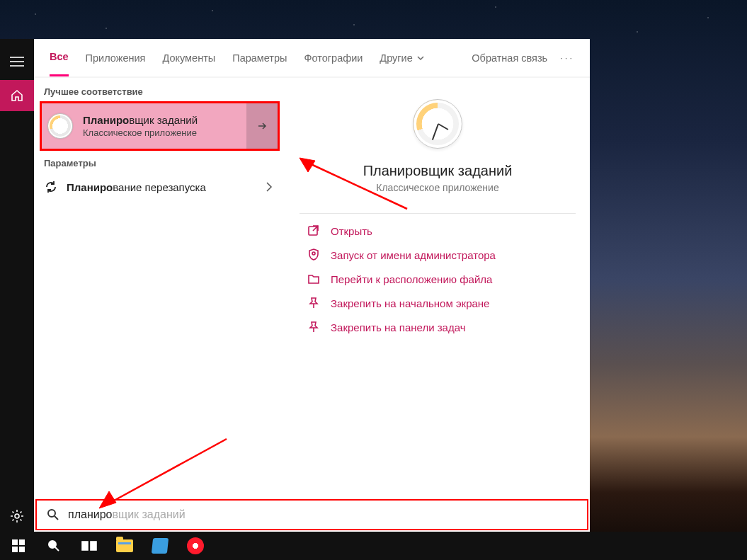 Image resolution: width=747 pixels, height=560 pixels. I want to click on windows-logo-icon, so click(18, 546).